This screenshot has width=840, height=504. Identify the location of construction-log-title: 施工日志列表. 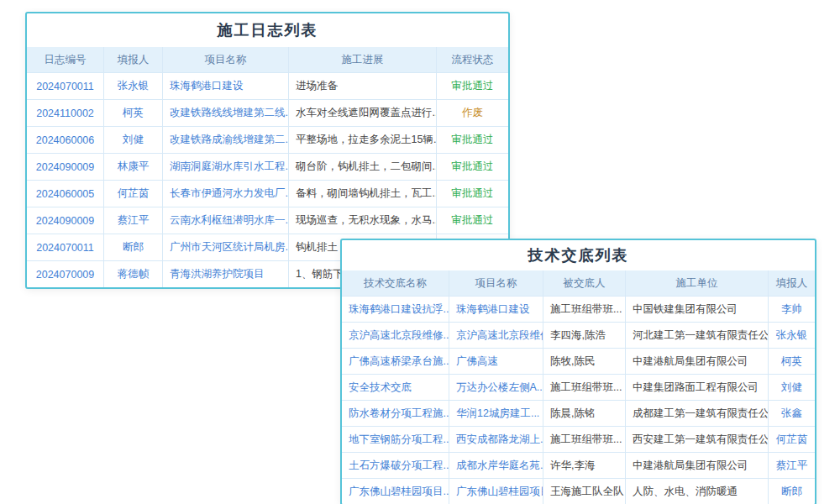
(267, 30).